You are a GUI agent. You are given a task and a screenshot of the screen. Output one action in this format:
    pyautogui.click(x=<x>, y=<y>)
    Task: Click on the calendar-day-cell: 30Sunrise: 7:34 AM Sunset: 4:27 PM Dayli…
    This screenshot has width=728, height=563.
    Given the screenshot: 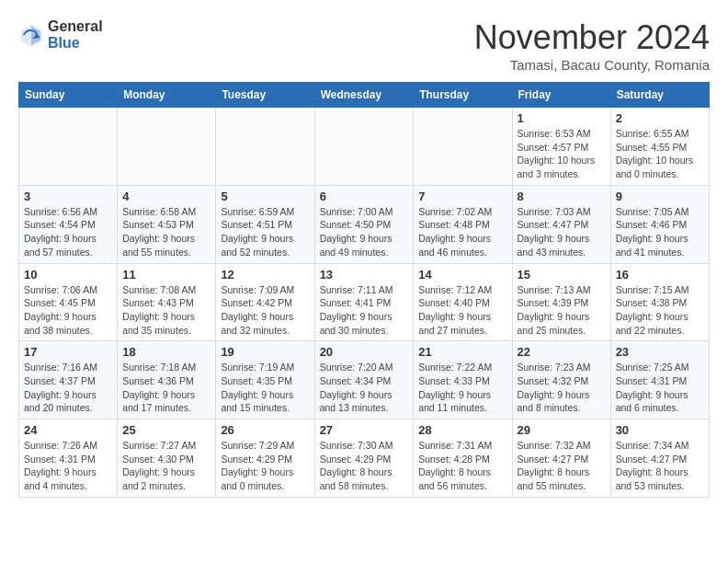 What is the action you would take?
    pyautogui.click(x=660, y=458)
    